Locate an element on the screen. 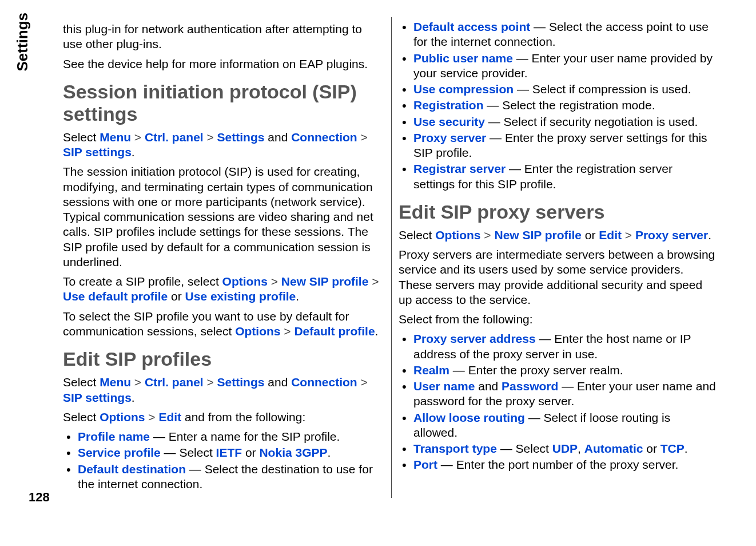 This screenshot has width=756, height=546. link-udp: UDP is located at coordinates (565, 449).